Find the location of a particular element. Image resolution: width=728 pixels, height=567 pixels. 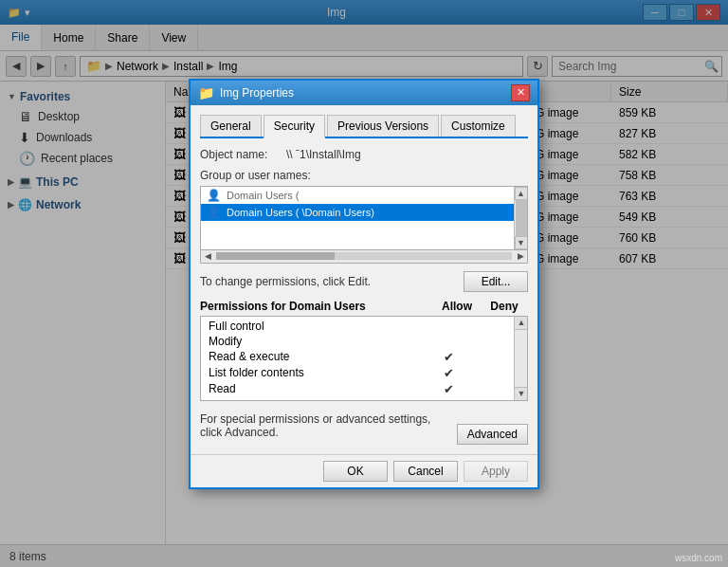

permissions-area: Permissions for Domain Users Allow Deny … is located at coordinates (364, 351).